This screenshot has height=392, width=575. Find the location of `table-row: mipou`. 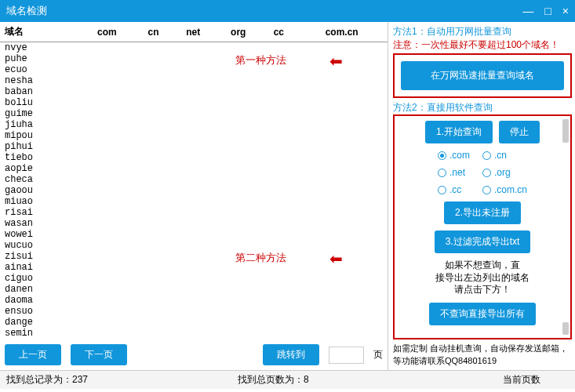

table-row: mipou is located at coordinates (194, 136).